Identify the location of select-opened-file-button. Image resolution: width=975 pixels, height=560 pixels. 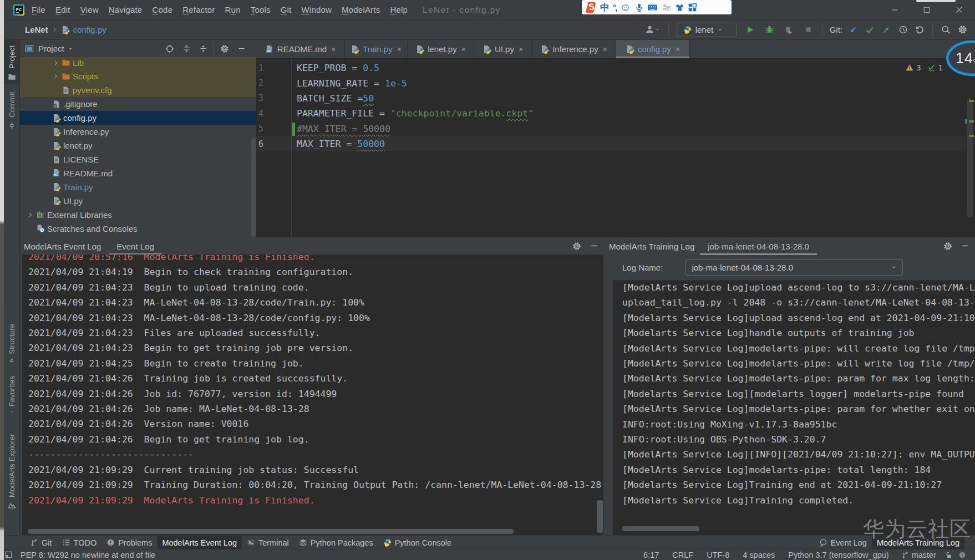
(170, 49).